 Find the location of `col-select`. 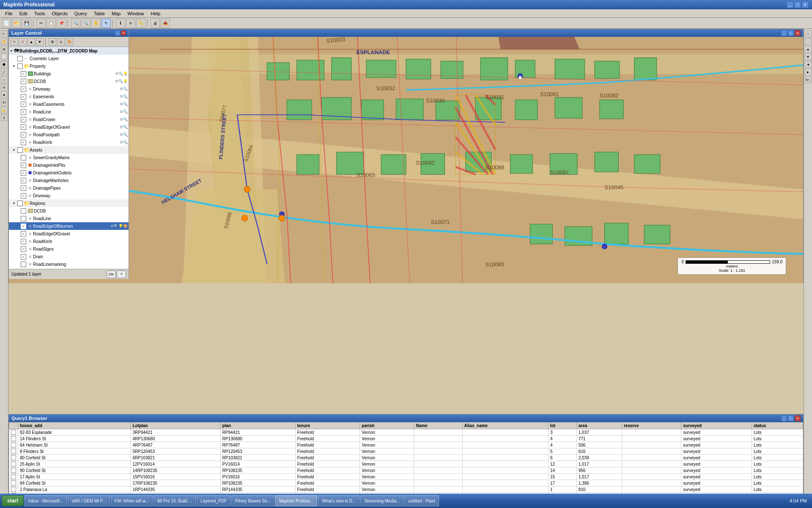

col-select is located at coordinates (14, 426).